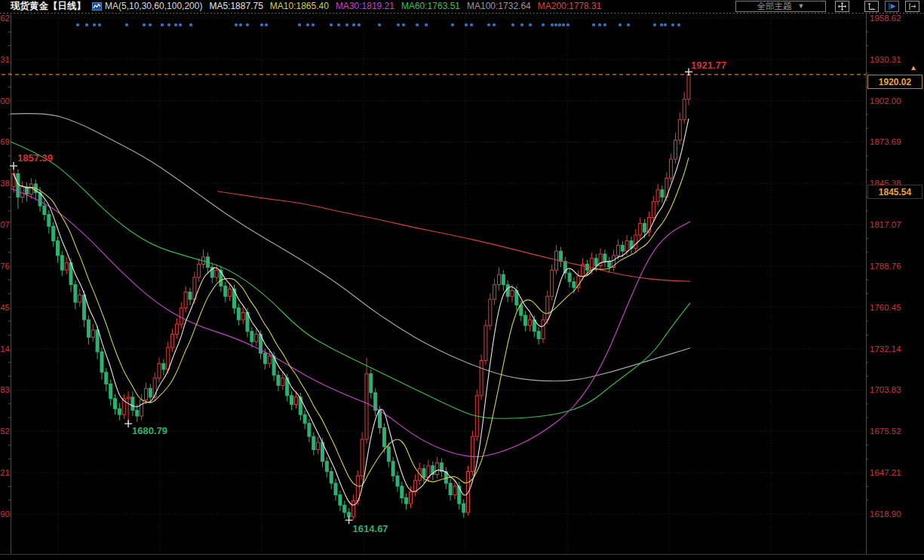 This screenshot has height=560, width=924. Describe the element at coordinates (842, 6) in the screenshot. I see `move-tool-icon` at that location.